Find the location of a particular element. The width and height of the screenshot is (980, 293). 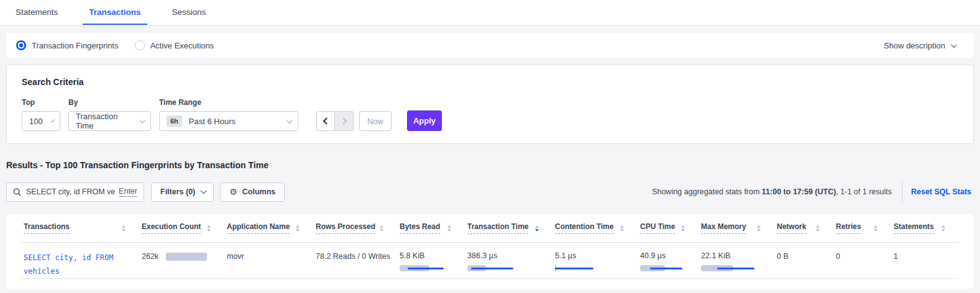

column-header-transaction-time: Transaction Time is located at coordinates (508, 228).